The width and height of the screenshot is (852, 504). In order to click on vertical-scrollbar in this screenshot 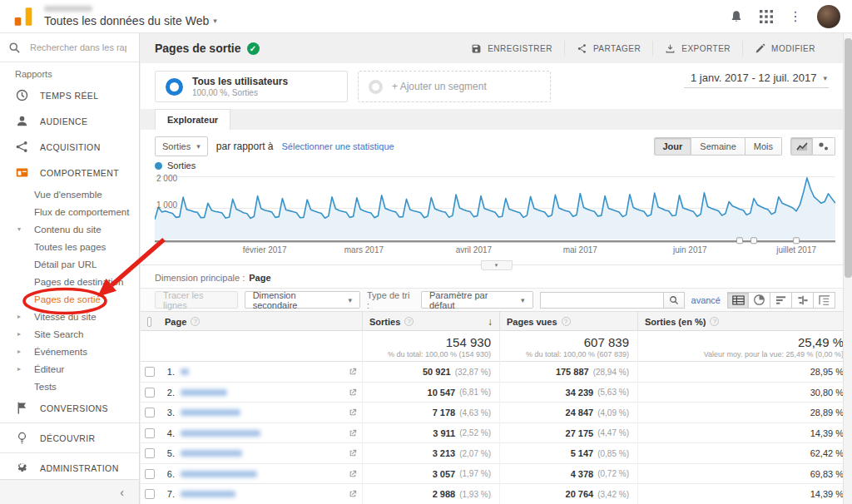, I will do `click(847, 269)`.